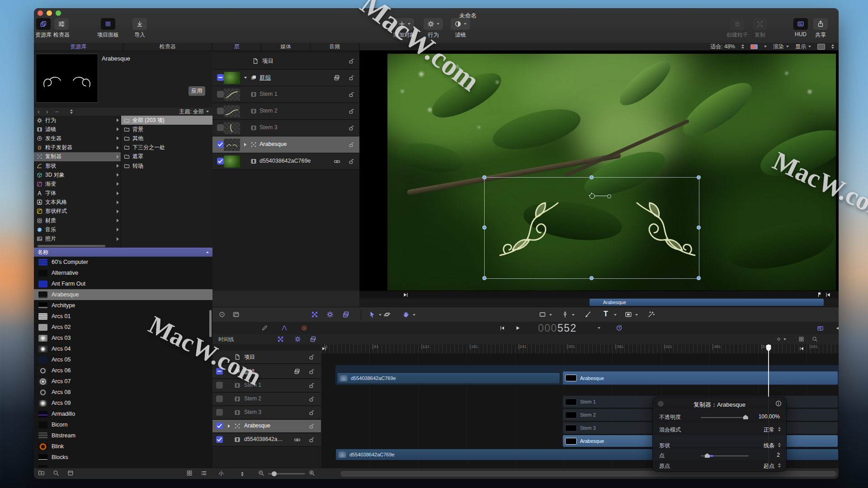 The image size is (868, 488). I want to click on category-item: 材质, so click(77, 221).